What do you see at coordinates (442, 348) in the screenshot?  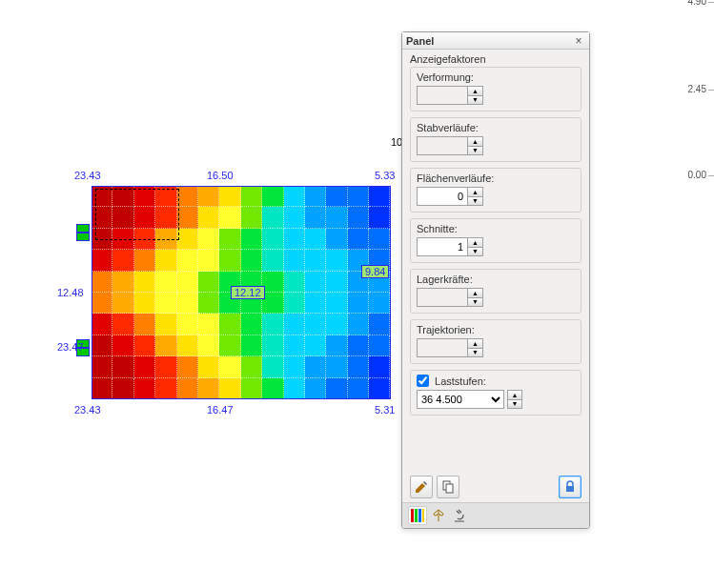 I see `trajekt-input` at bounding box center [442, 348].